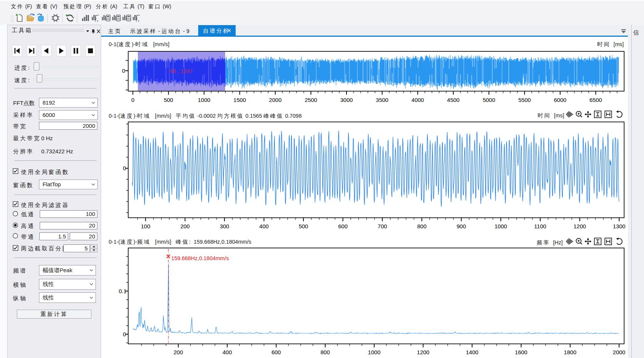 The width and height of the screenshot is (644, 358). What do you see at coordinates (521, 352) in the screenshot?
I see `svg-text: 1600` at bounding box center [521, 352].